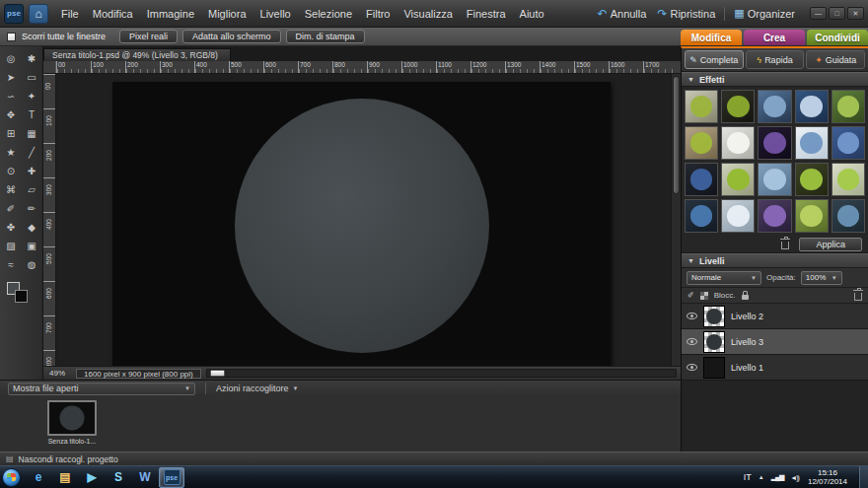 This screenshot has height=488, width=868. What do you see at coordinates (72, 418) in the screenshot?
I see `bin-thumbnail` at bounding box center [72, 418].